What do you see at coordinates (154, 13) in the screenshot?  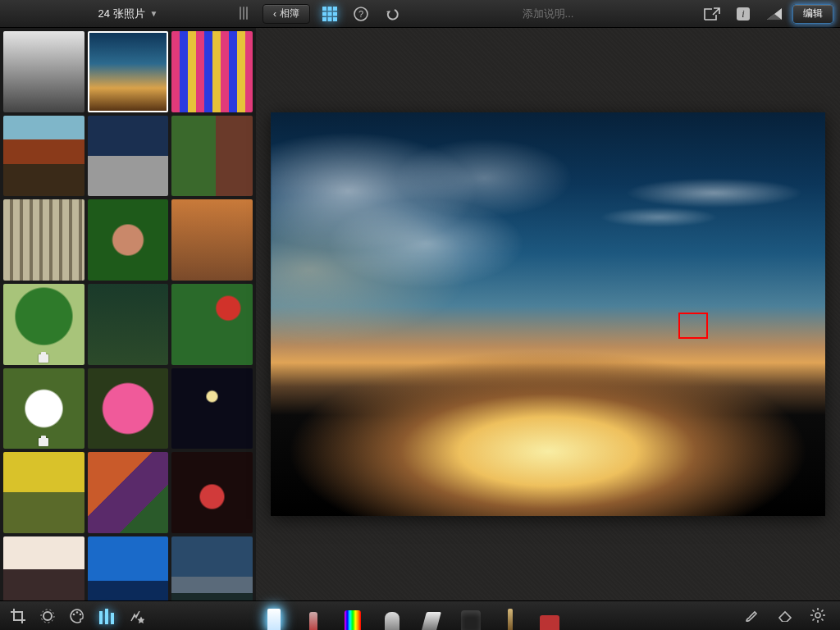 I see `chevron-down-icon: ▼` at bounding box center [154, 13].